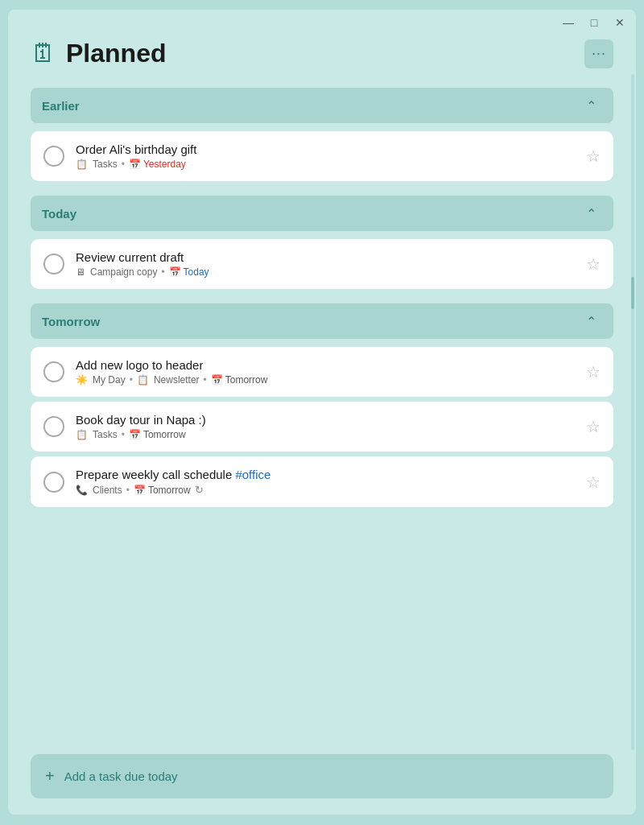  I want to click on section-label-today: Today, so click(60, 214).